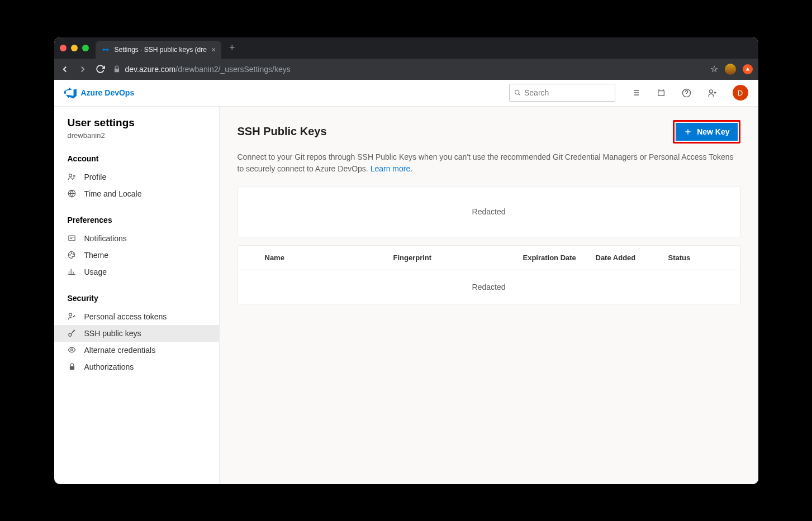 This screenshot has width=812, height=521. What do you see at coordinates (72, 255) in the screenshot?
I see `theme-icon` at bounding box center [72, 255].